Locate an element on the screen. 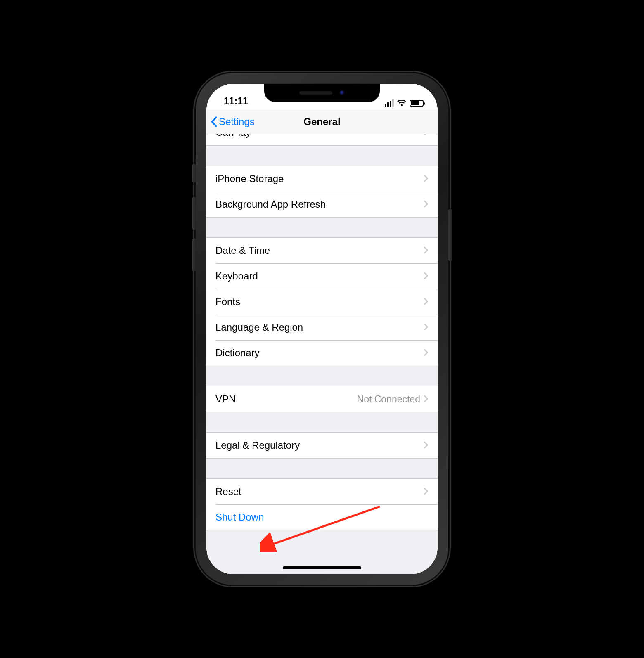  front-camera is located at coordinates (342, 93).